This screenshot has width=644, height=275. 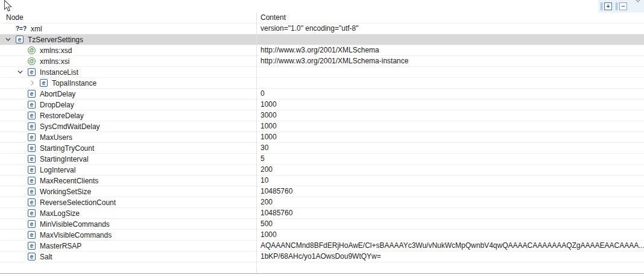 I want to click on node-cell: eWorkingSetSize, so click(x=128, y=192).